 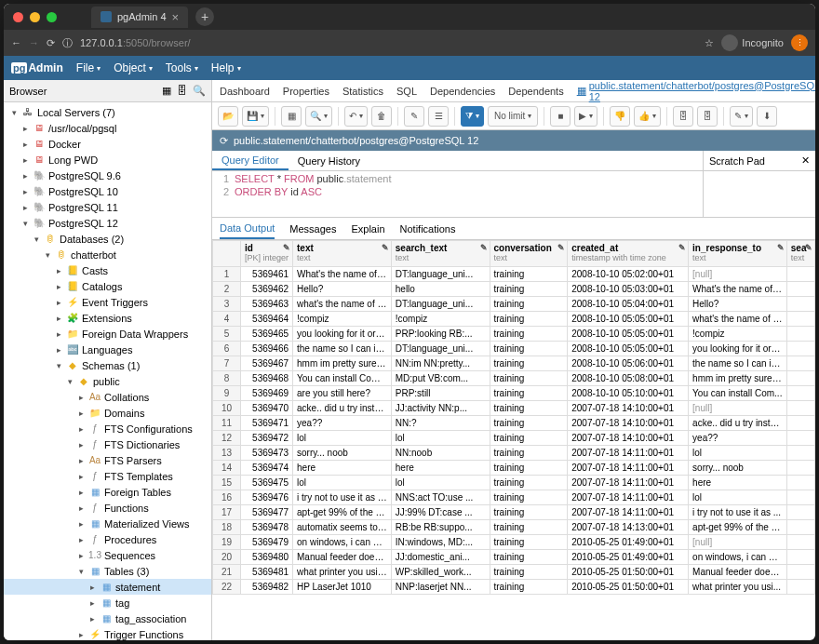 What do you see at coordinates (514, 334) in the screenshot?
I see `table-row: 55369465you looking for it or just want …` at bounding box center [514, 334].